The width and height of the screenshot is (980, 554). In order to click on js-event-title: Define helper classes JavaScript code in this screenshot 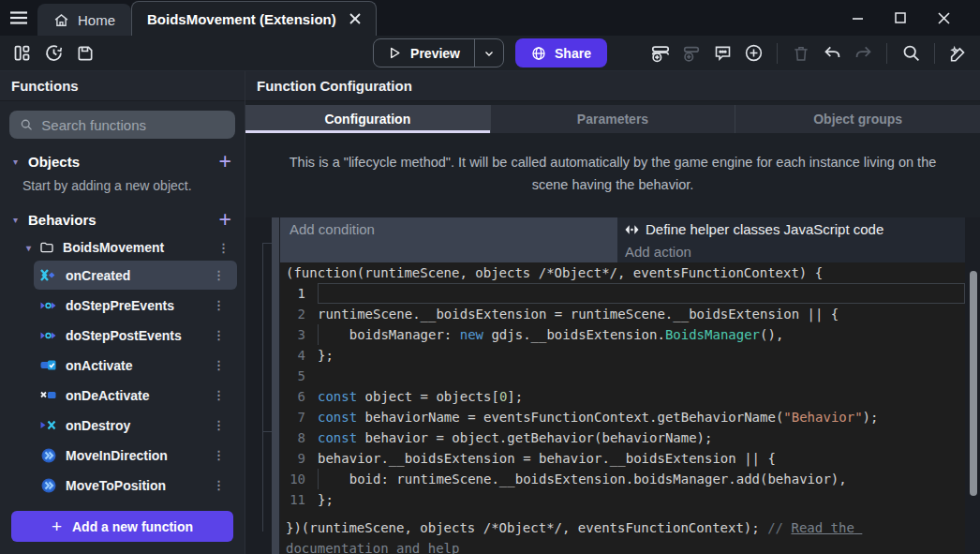, I will do `click(791, 230)`.